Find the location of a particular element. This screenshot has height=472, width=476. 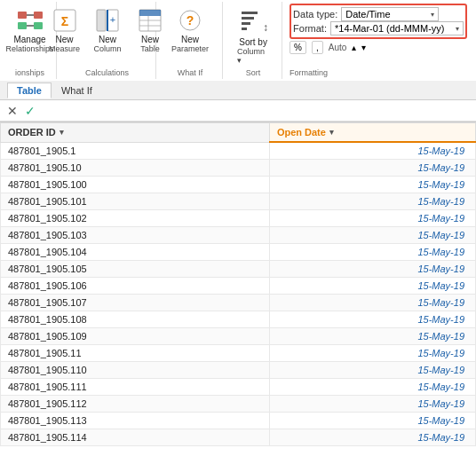

table-row: 487801_1905.10915-May-19 is located at coordinates (238, 337).